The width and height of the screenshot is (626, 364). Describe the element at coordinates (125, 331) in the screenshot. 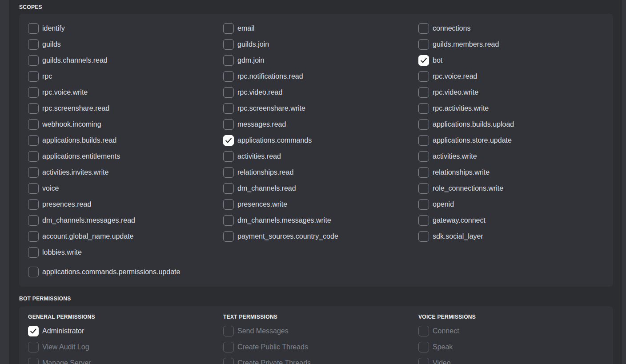

I see `permission-checkbox-row: Administrator` at that location.